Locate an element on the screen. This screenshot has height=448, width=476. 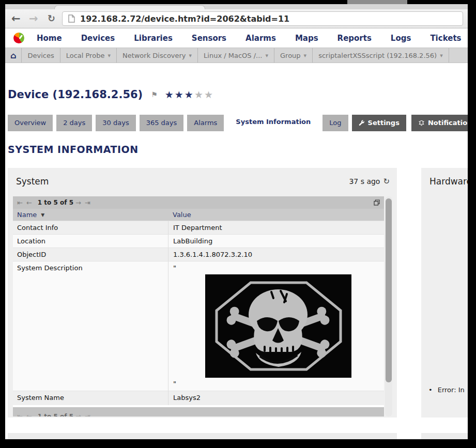
nav-devices: Devices is located at coordinates (98, 38).